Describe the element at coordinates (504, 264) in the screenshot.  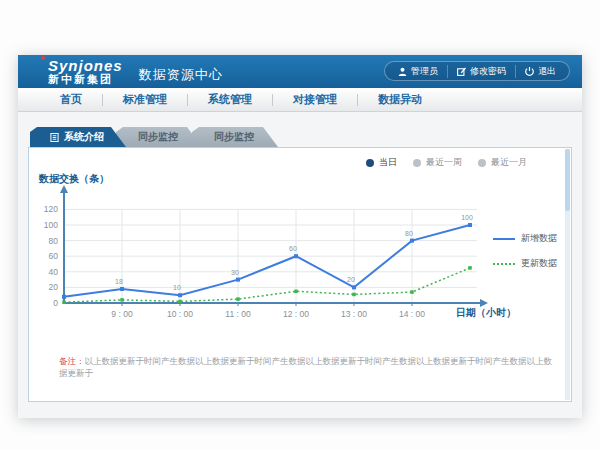
I see `dotted-line-swatch-icon` at that location.